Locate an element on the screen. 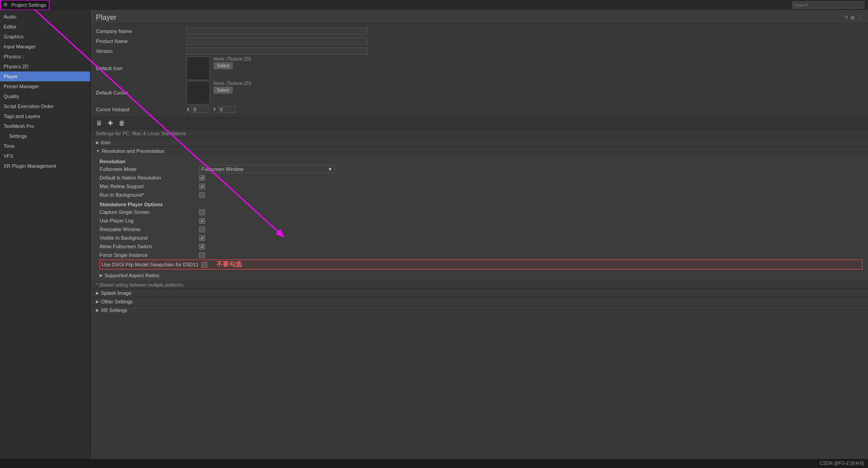 The image size is (868, 468). other-settings-header: ▶ Other Settings is located at coordinates (479, 302).